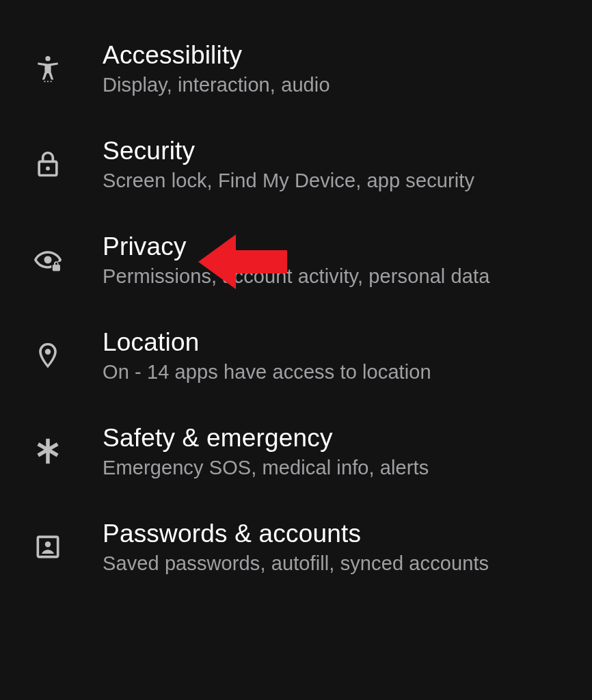 Image resolution: width=592 pixels, height=700 pixels. I want to click on settings-item-accessibility: Accessibility Display, interaction, audi…, so click(296, 68).